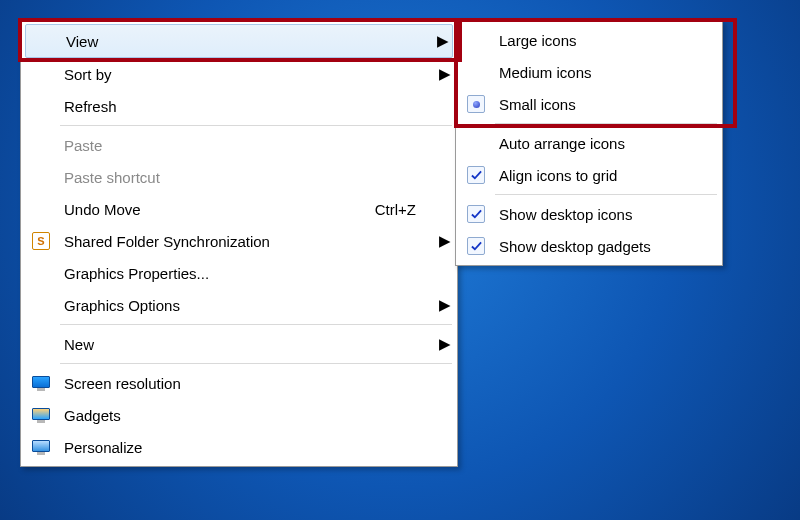  What do you see at coordinates (606, 246) in the screenshot?
I see `menu-item-label: Show desktop gadgets` at bounding box center [606, 246].